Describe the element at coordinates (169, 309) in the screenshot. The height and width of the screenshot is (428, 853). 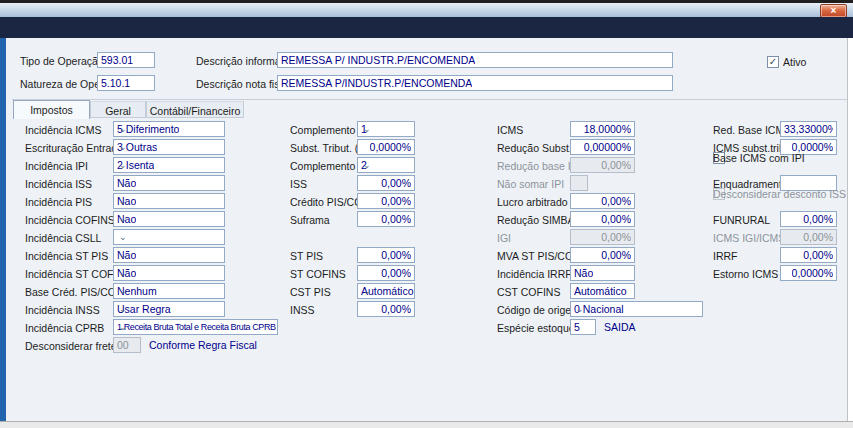
I see `incidencia-inss-select: Usar Regra⌄` at that location.